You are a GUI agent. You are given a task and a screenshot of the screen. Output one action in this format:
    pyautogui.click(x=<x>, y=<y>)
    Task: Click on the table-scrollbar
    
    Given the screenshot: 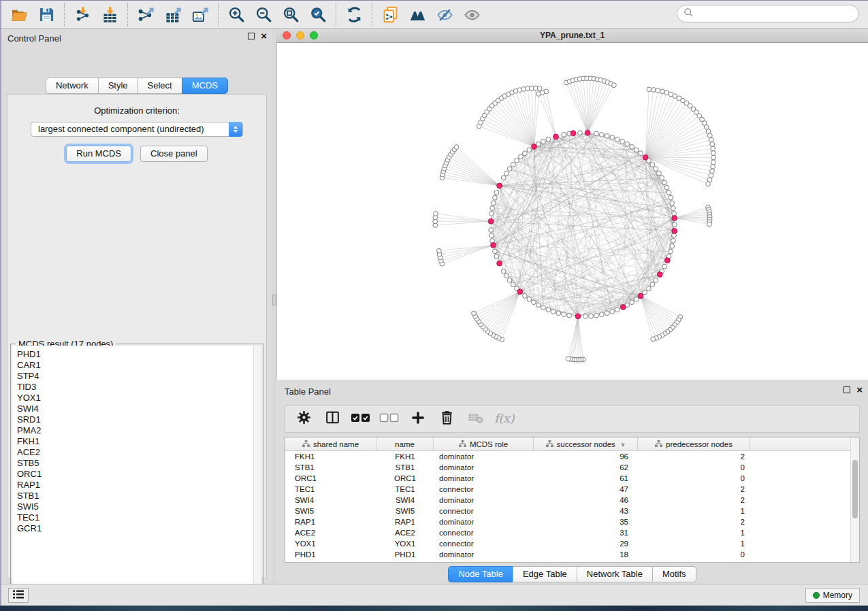 What is the action you would take?
    pyautogui.click(x=855, y=500)
    